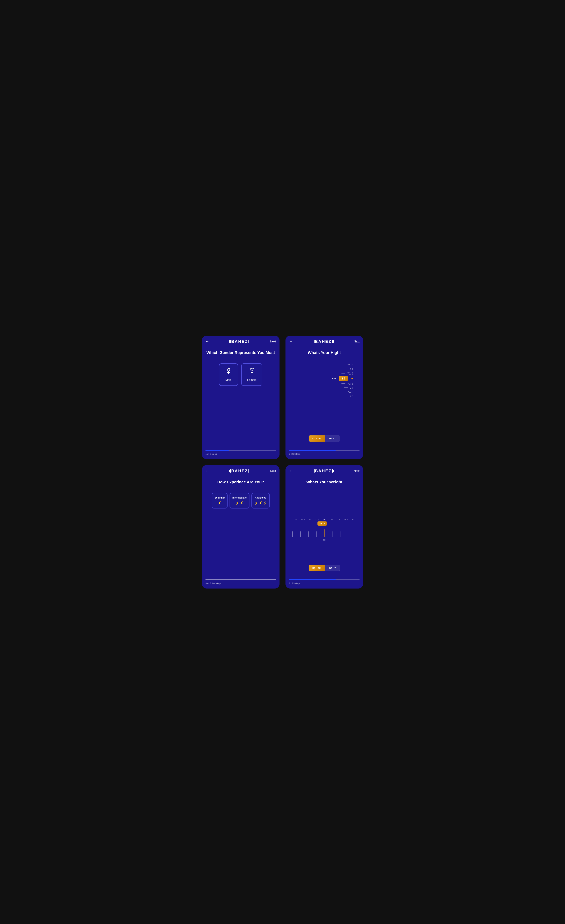 The width and height of the screenshot is (565, 924). Describe the element at coordinates (241, 398) in the screenshot. I see `screen-gender: ← BAHEZ Next Whi` at that location.